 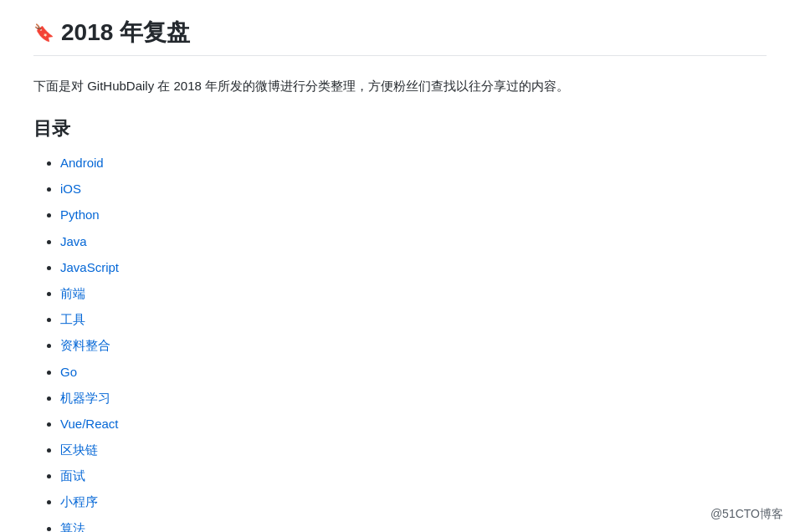 I want to click on toc-link: 前端, so click(x=73, y=293).